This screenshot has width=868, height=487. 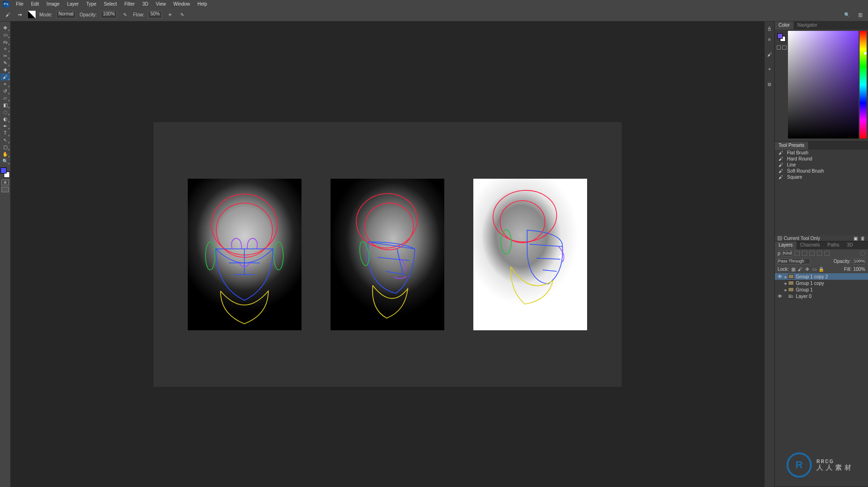 I want to click on brush-tool: 🖌, so click(x=5, y=77).